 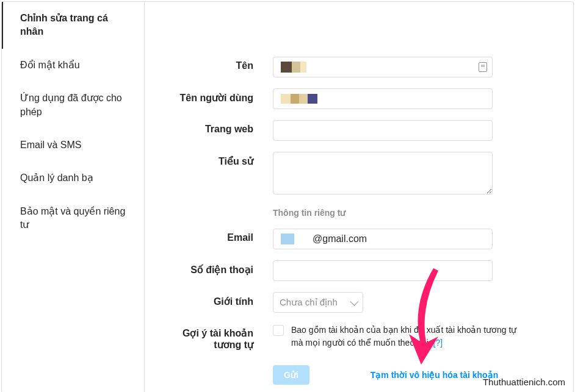 I want to click on chevron-down-icon, so click(x=354, y=302).